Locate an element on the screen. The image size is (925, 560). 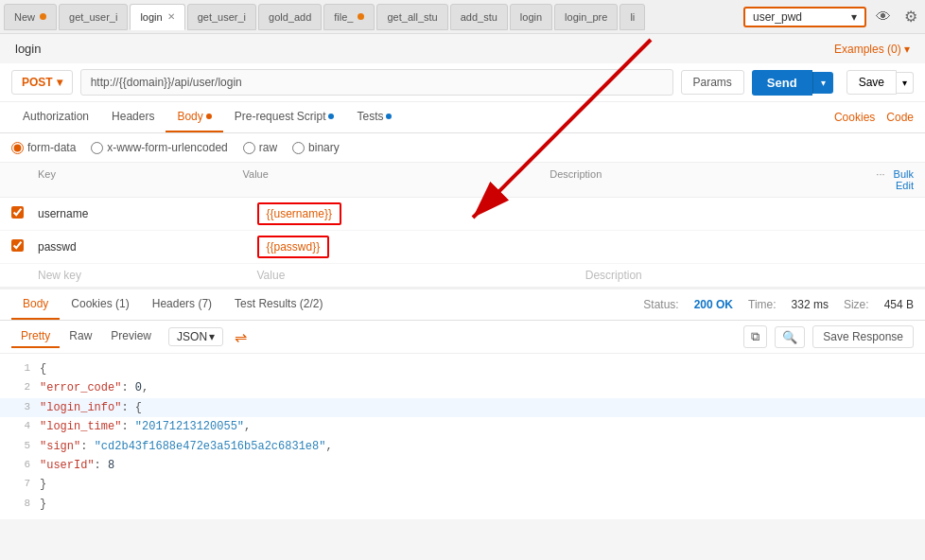
time-value: 332 ms is located at coordinates (810, 305).